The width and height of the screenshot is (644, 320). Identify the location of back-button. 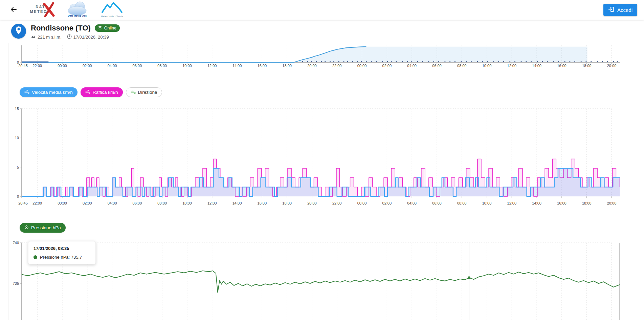
(14, 10).